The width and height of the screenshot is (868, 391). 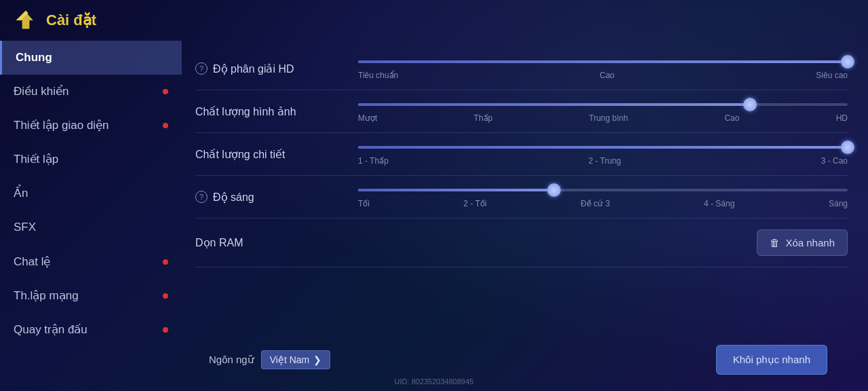 I want to click on help-icon-do-sang: ?, so click(x=201, y=197).